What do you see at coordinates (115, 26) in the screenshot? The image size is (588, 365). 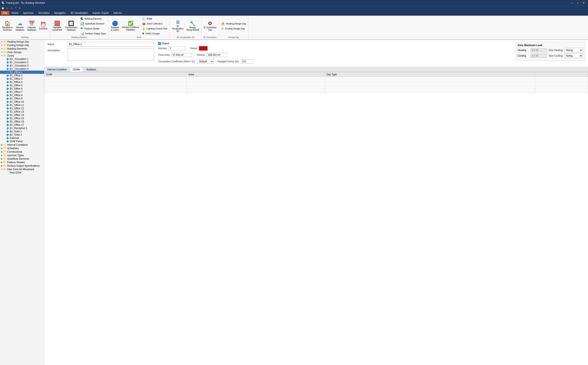 I see `navigate-zones-button: 🔵 Navigateto Zones` at bounding box center [115, 26].